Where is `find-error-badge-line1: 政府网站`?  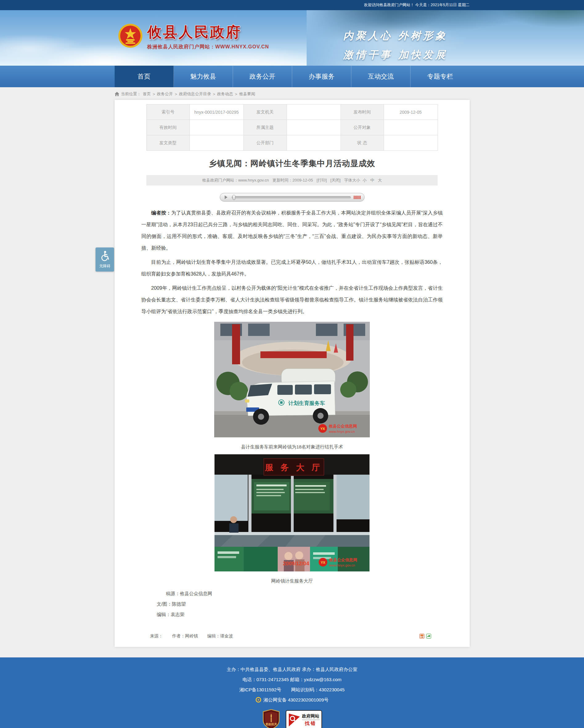
find-error-badge-line1: 政府网站 is located at coordinates (311, 717).